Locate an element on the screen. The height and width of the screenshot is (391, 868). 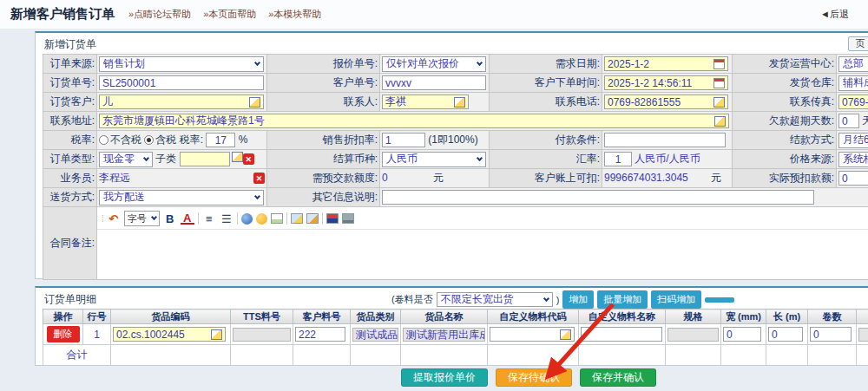
width-input: 0 is located at coordinates (742, 335).